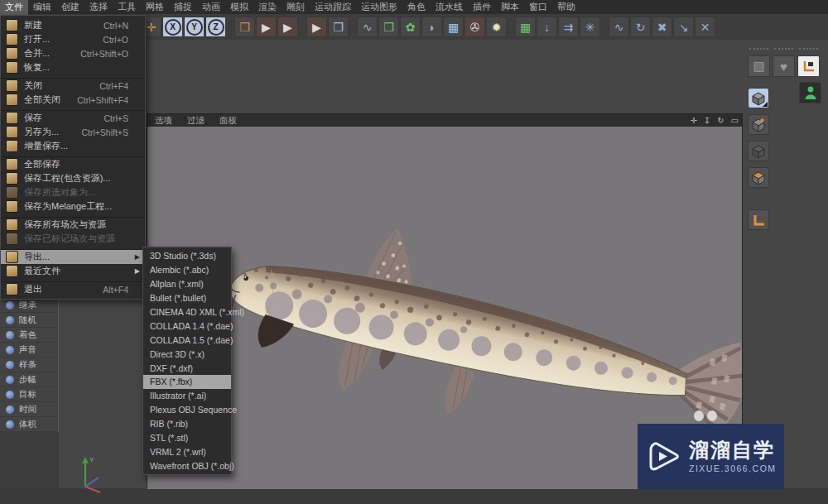 The width and height of the screenshot is (828, 504). Describe the element at coordinates (338, 26) in the screenshot. I see `primitive-cube-icon: ❒` at that location.